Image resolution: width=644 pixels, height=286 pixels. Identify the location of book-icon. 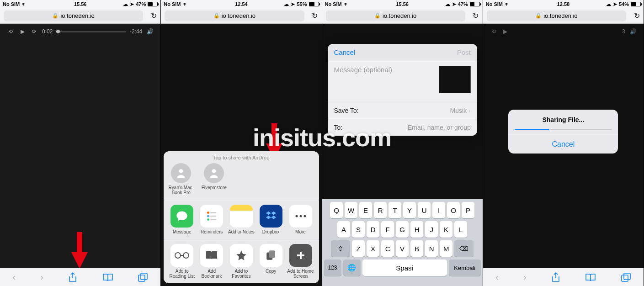
(212, 255).